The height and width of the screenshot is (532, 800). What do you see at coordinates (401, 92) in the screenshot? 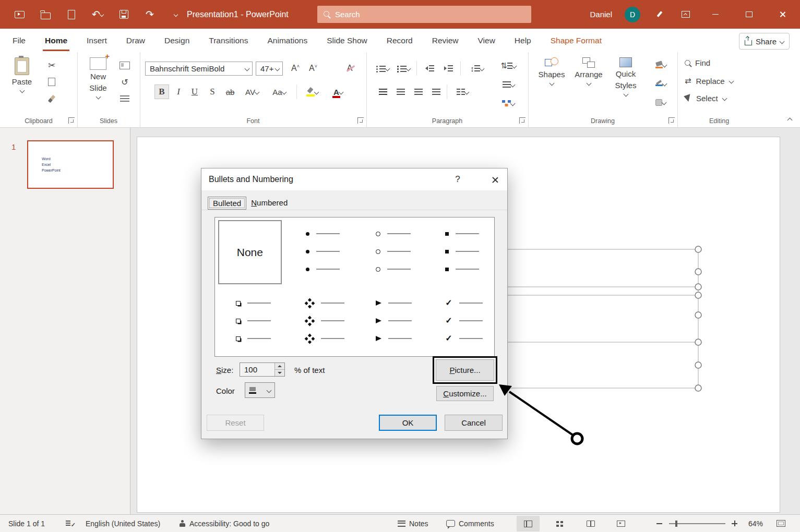
I see `align-center-button` at bounding box center [401, 92].